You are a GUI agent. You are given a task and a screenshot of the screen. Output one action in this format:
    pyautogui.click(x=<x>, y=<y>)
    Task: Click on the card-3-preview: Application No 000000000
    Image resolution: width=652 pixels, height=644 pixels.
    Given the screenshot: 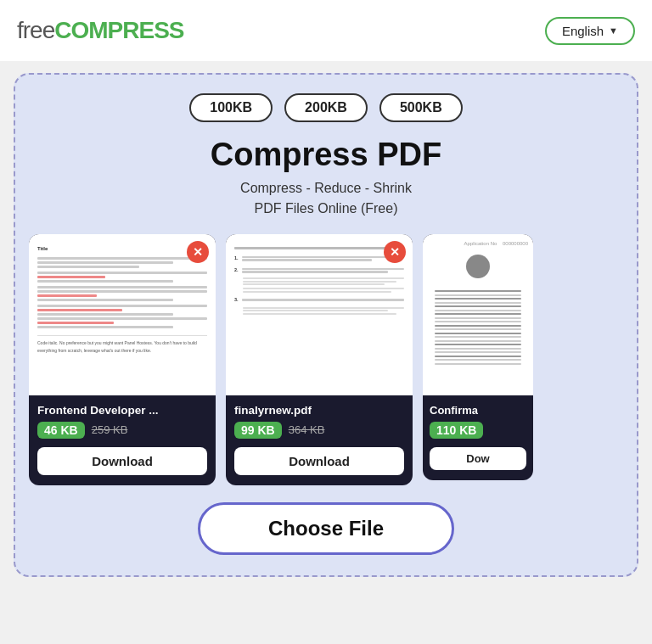 What is the action you would take?
    pyautogui.click(x=478, y=315)
    